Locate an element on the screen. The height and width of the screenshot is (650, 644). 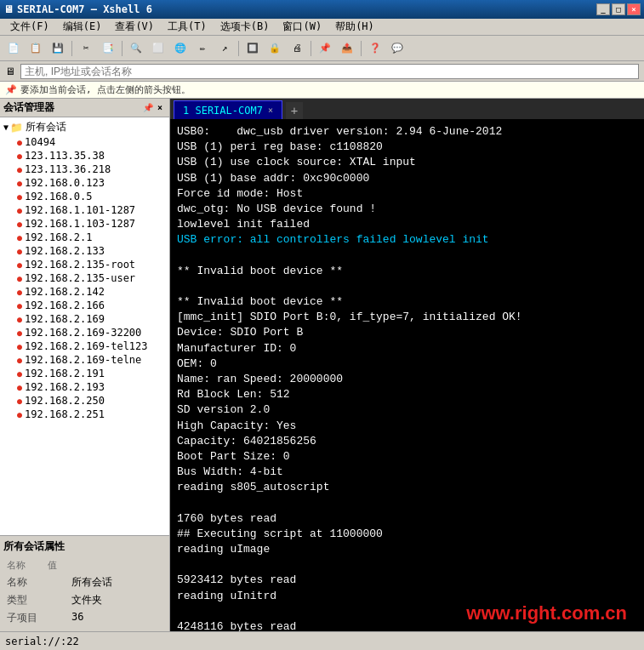
window-controls: _ □ × is located at coordinates (618, 9).